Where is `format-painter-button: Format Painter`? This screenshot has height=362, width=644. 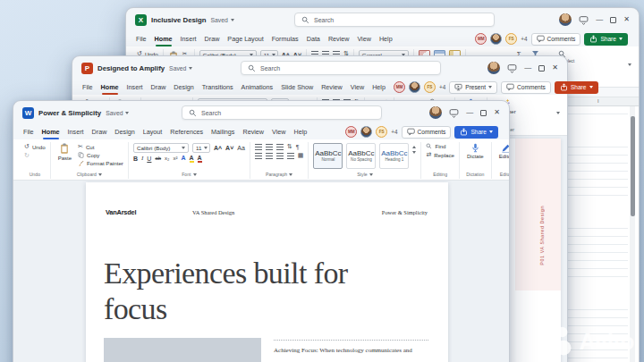 format-painter-button: Format Painter is located at coordinates (100, 163).